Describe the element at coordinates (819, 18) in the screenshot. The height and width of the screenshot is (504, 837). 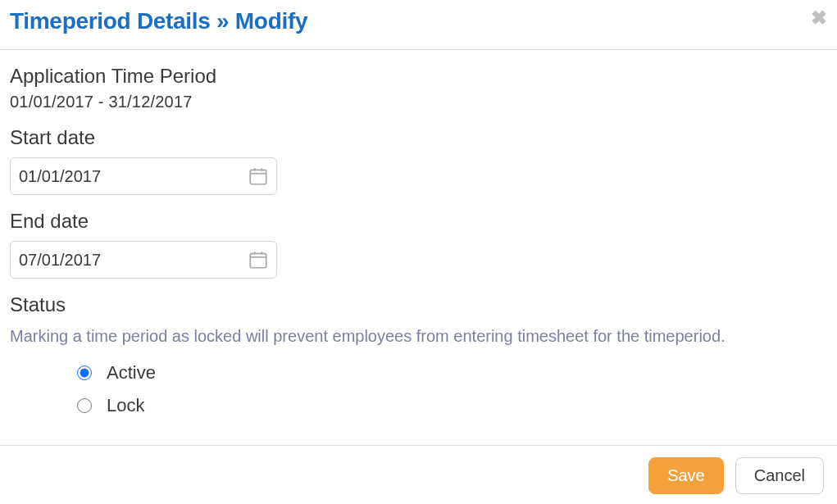
I see `close-button: ✖` at that location.